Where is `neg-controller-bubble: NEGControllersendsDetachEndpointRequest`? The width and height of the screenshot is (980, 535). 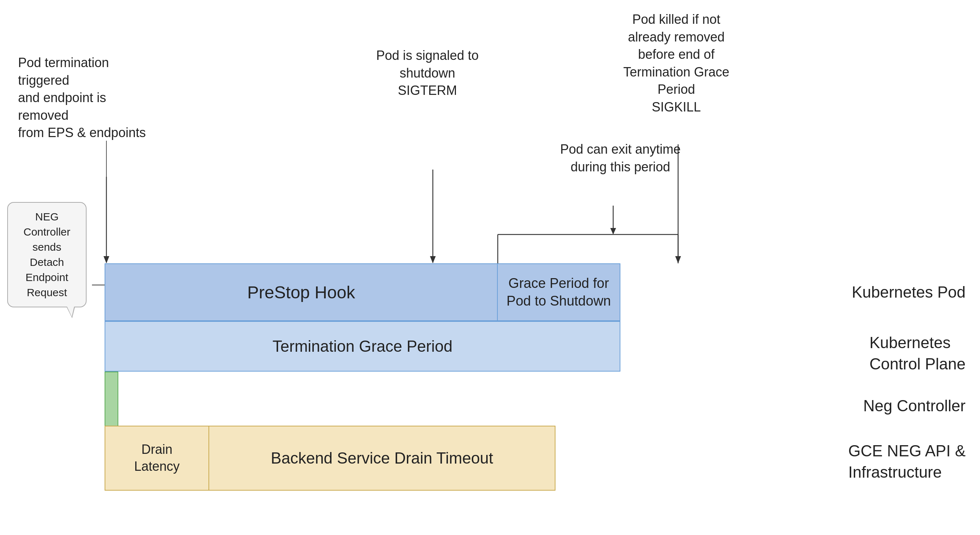
neg-controller-bubble: NEGControllersendsDetachEndpointRequest is located at coordinates (47, 255).